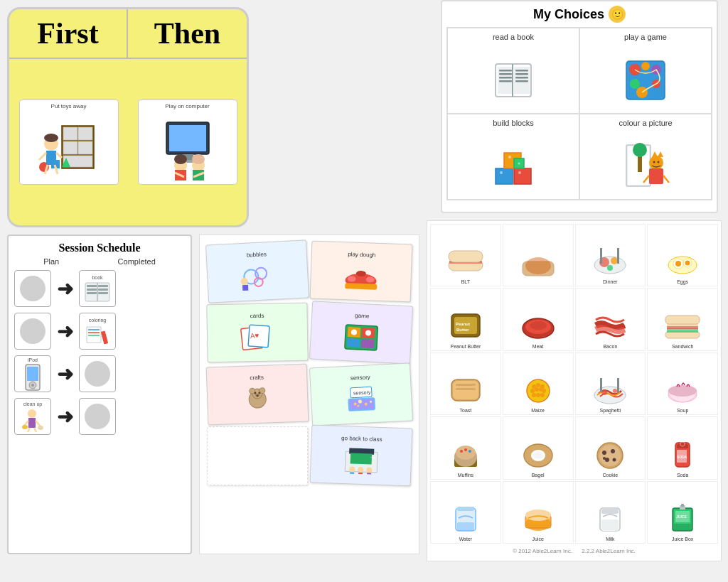  I want to click on food-bacon: Bacon, so click(611, 319).